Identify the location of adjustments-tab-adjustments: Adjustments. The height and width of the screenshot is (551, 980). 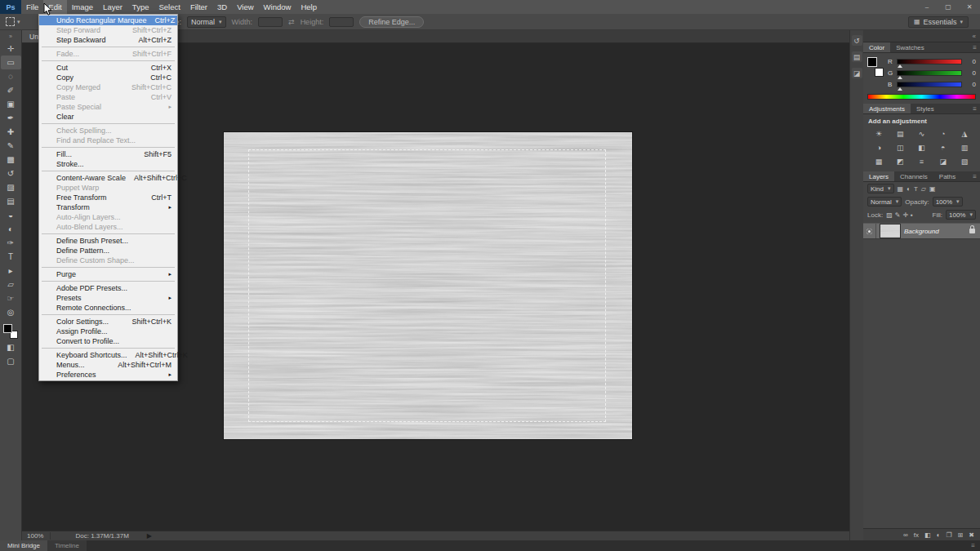
(887, 109).